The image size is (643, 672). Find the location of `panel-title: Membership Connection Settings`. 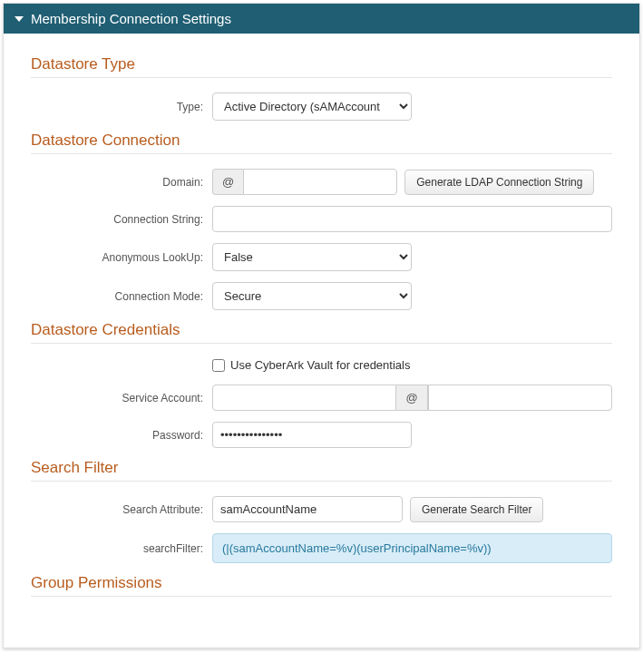

panel-title: Membership Connection Settings is located at coordinates (131, 18).